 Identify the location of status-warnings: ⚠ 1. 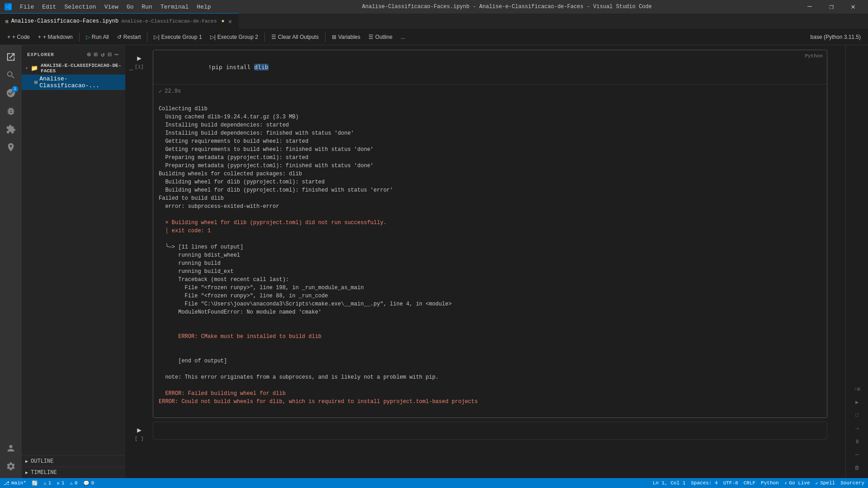
(47, 483).